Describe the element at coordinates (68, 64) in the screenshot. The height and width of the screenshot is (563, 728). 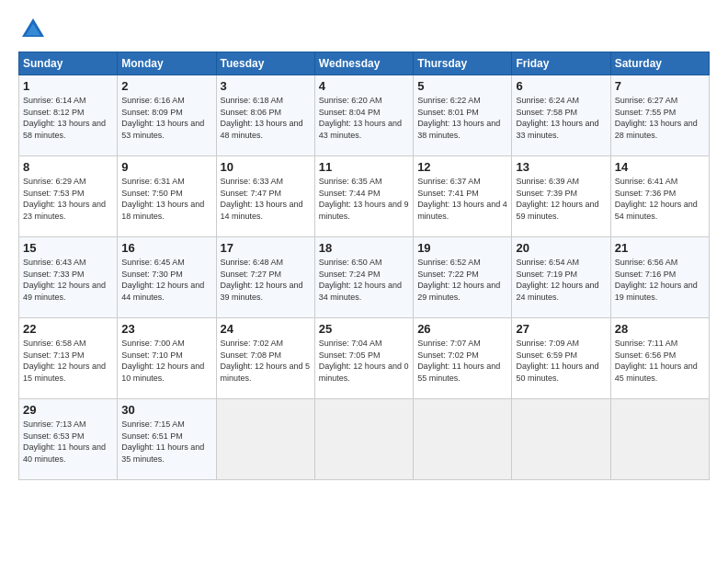
I see `col-sunday: Sunday` at that location.